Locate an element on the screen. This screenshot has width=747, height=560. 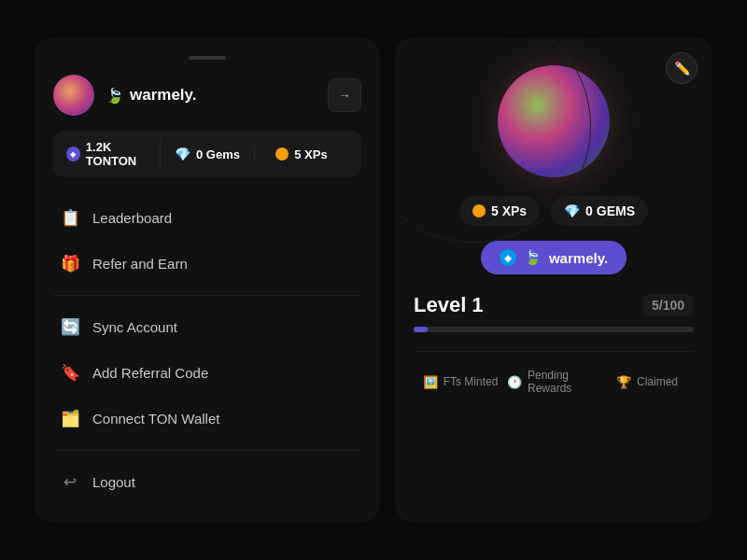
tabs-row: 🖼️ FTs Minted 🕐 Pending Rewards 🏆 Claime… is located at coordinates (554, 375).